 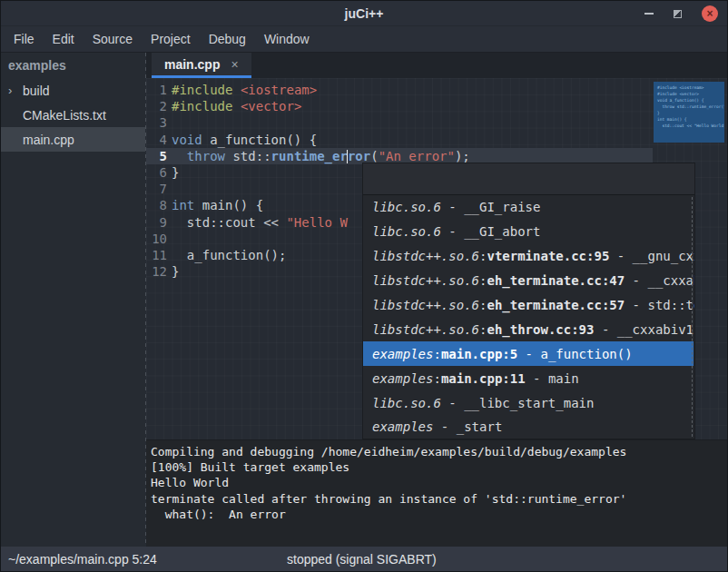 What do you see at coordinates (437, 514) in the screenshot?
I see `terminal-line: what(): An error` at bounding box center [437, 514].